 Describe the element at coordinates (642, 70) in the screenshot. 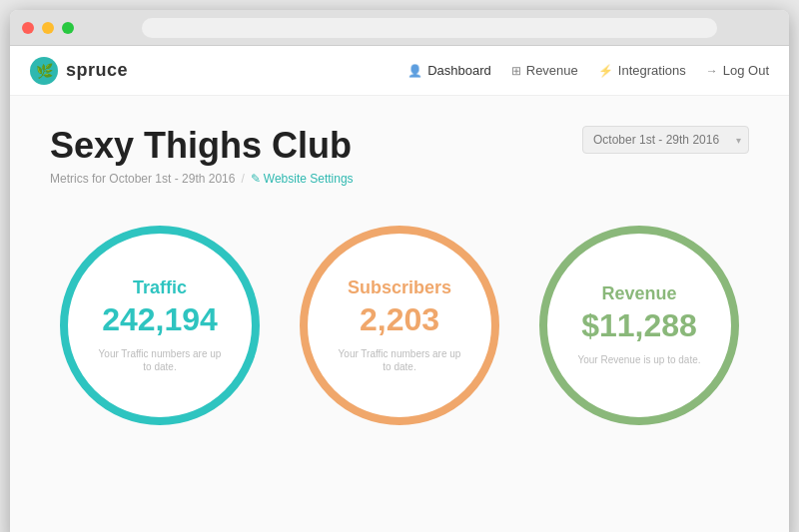

I see `nav-link-integrations: ⚡ Integrations` at that location.